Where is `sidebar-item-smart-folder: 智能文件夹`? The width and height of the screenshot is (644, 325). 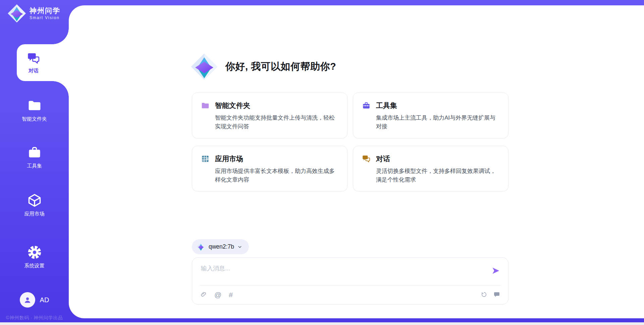
sidebar-item-smart-folder: 智能文件夹 is located at coordinates (34, 110).